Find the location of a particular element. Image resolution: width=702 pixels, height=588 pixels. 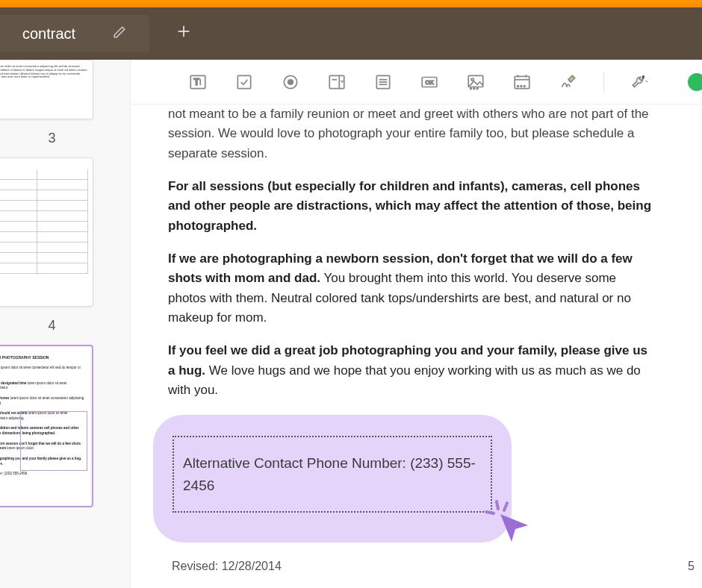

new-tab-button is located at coordinates (184, 34).